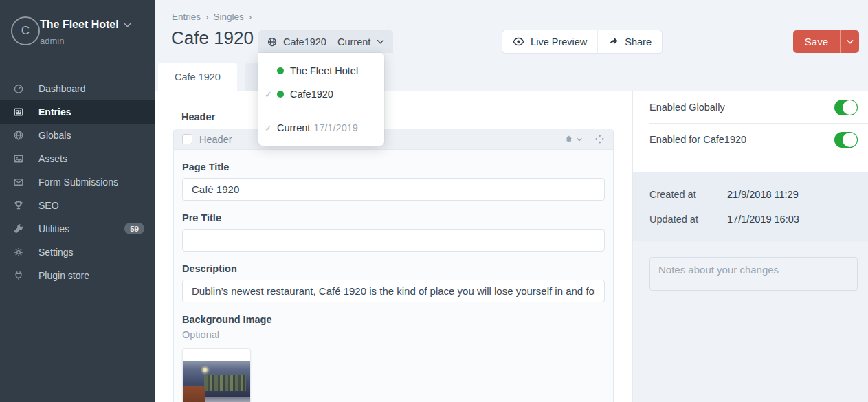  What do you see at coordinates (750, 194) in the screenshot?
I see `created-at-row: Created at 21/9/2018 11:29` at bounding box center [750, 194].